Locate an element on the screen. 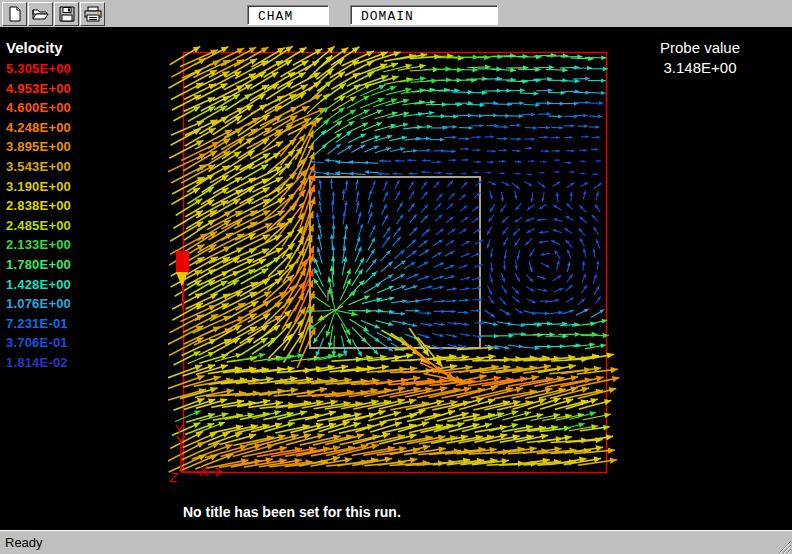 The image size is (792, 554). probe-marker-body is located at coordinates (182, 262).